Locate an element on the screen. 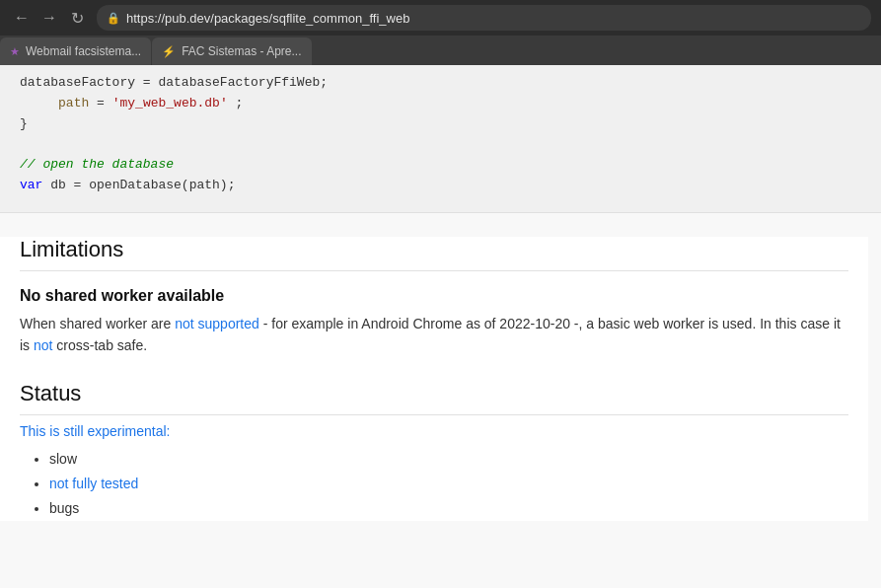  browser-tabs: ★ Webmail facsistema... ⚡ FAC Sistemas -… is located at coordinates (440, 50).